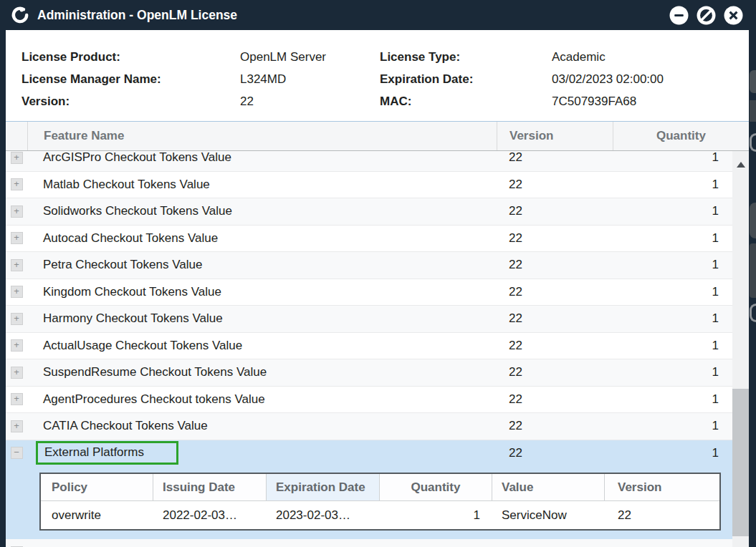 The image size is (756, 547). I want to click on policy-column-header: Policy, so click(97, 487).